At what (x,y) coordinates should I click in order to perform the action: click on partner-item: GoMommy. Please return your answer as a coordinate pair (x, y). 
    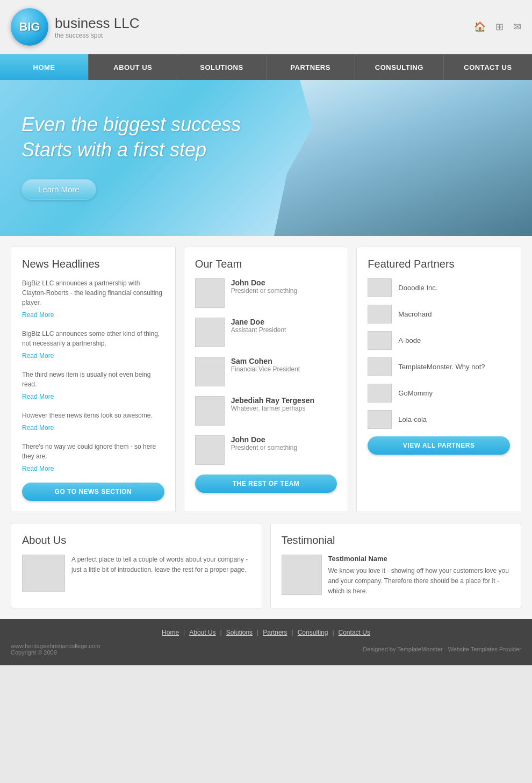
    Looking at the image, I should click on (438, 393).